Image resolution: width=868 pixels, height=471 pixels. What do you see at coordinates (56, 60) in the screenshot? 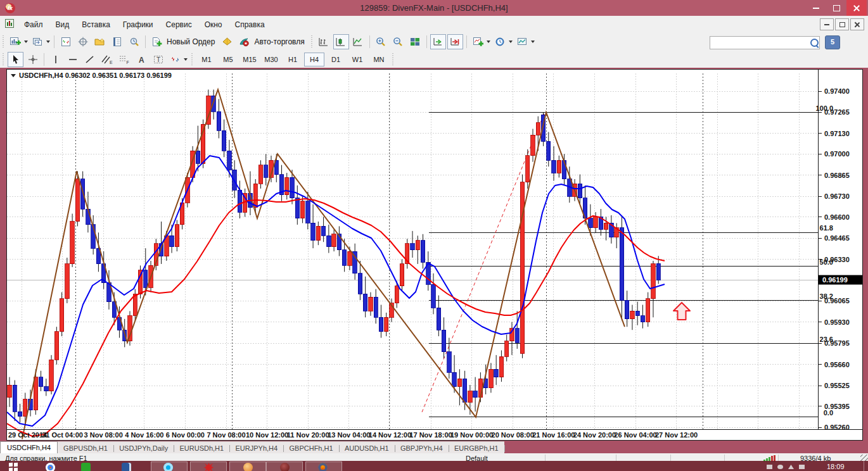
I see `vertical-line-tool-button` at bounding box center [56, 60].